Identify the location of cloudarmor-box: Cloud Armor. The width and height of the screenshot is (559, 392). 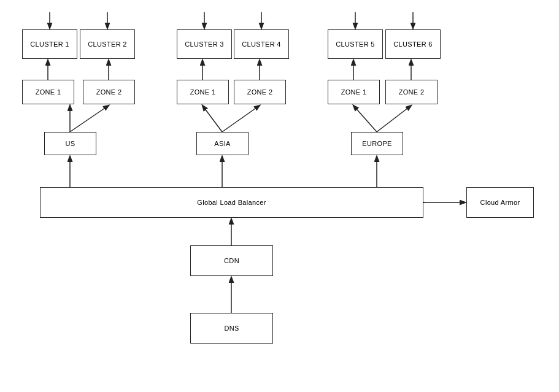
(500, 202).